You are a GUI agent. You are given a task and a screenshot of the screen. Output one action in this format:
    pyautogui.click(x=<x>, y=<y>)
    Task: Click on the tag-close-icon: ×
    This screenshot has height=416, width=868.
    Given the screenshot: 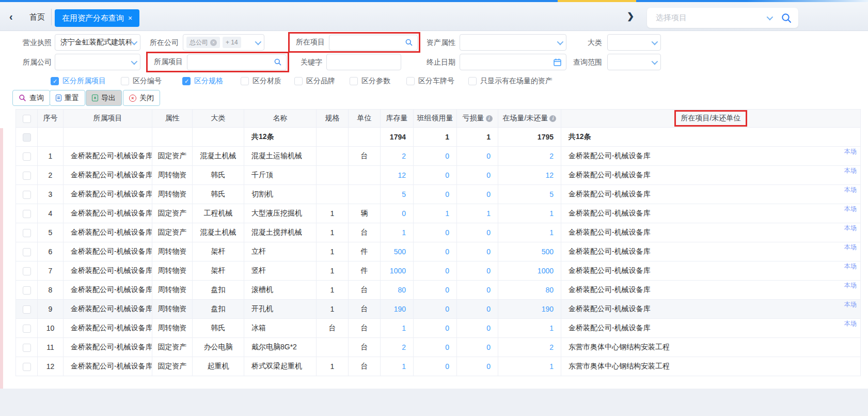 What is the action you would take?
    pyautogui.click(x=214, y=42)
    